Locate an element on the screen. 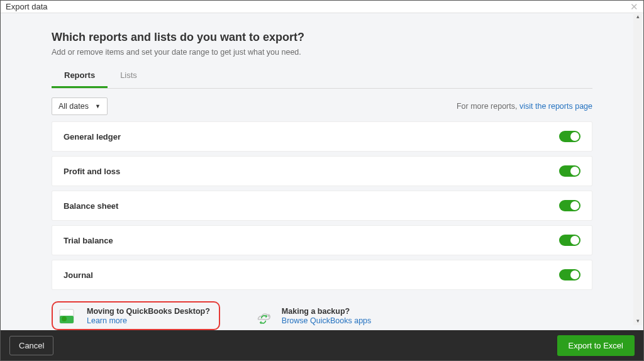 The image size is (644, 361). callout-desktop-link: Learn more is located at coordinates (148, 321).